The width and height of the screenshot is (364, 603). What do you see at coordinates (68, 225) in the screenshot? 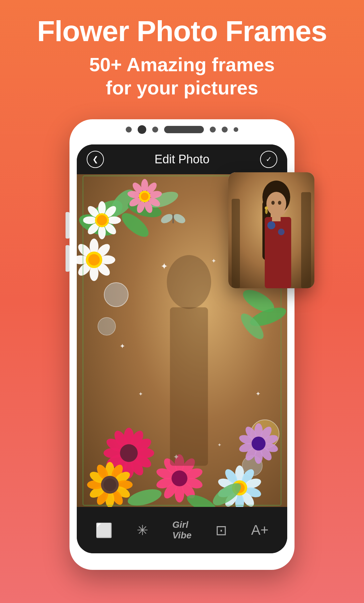
I see `volume-up-button` at bounding box center [68, 225].